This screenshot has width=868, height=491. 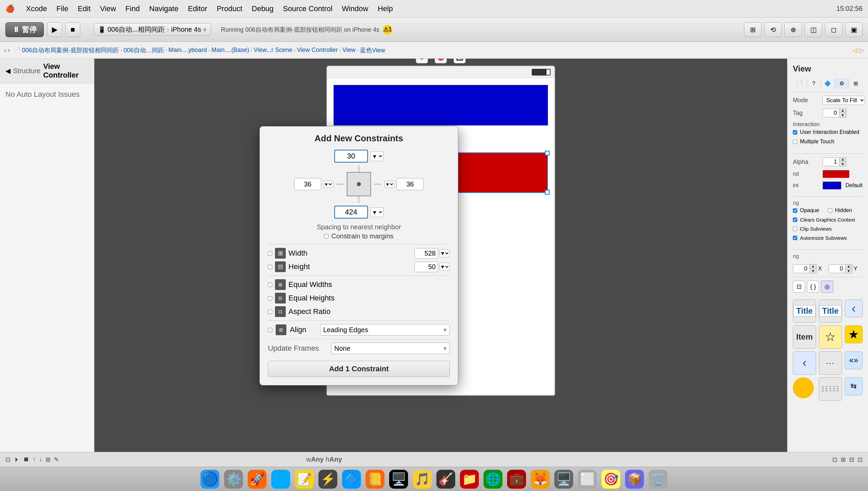 I want to click on scheme-selector: 📱 006自动...相同间距 › iPhone 4s ▾, so click(x=152, y=30).